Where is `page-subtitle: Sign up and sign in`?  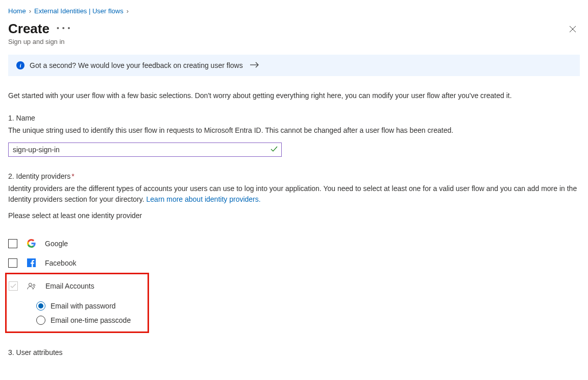 page-subtitle: Sign up and sign in is located at coordinates (294, 42).